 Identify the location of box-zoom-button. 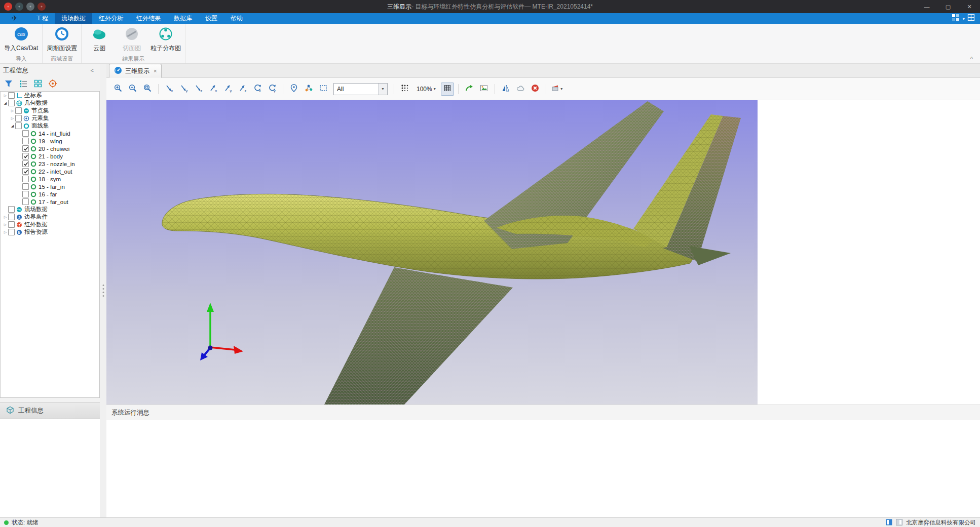
(323, 89).